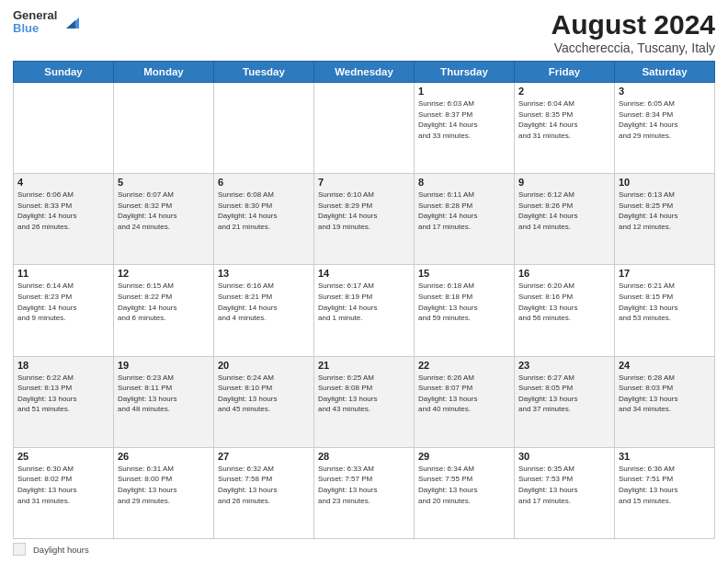 This screenshot has width=728, height=563. Describe the element at coordinates (61, 550) in the screenshot. I see `legend-label: Daylight hours` at that location.